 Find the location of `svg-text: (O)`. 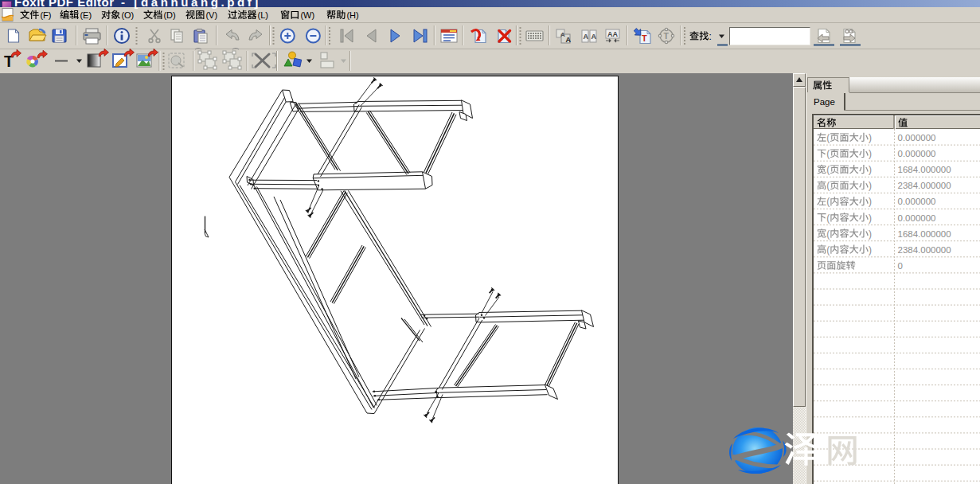

svg-text: (O) is located at coordinates (127, 15).